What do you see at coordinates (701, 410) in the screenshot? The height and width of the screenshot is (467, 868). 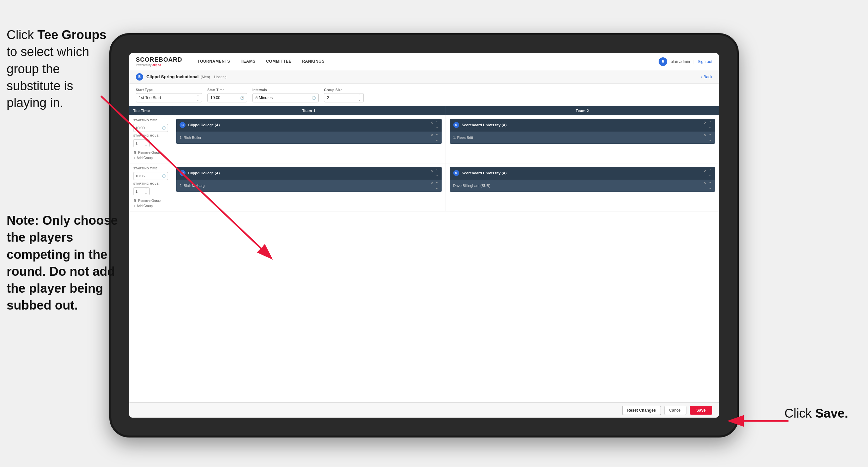 I see `save-button: Save` at bounding box center [701, 410].